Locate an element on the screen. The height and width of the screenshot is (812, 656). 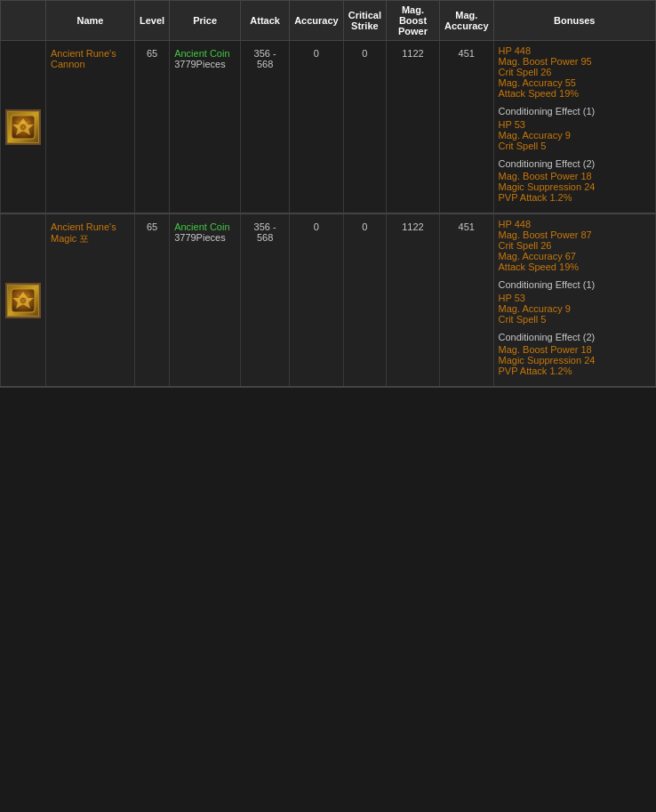
item-bonuses-cell: HP 448Mag. Boost Power 95Crit Spell 26Ma… is located at coordinates (574, 128).